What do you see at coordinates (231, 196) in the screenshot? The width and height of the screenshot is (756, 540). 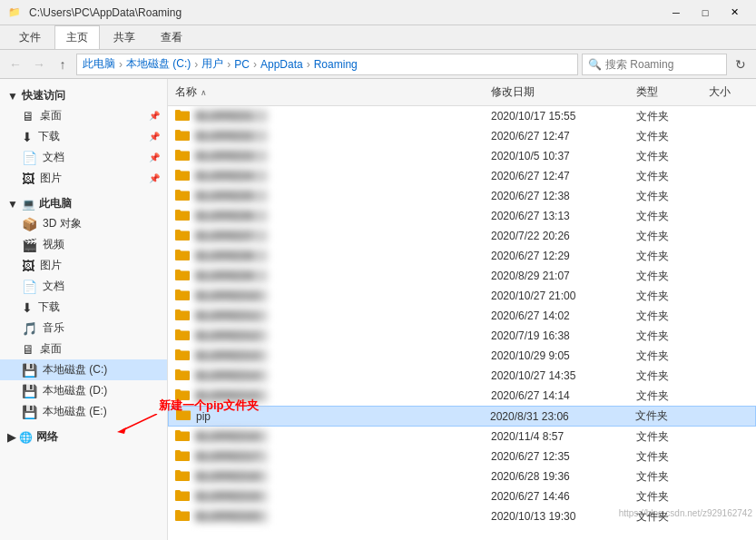 I see `file-name-text: BLURRED5` at bounding box center [231, 196].